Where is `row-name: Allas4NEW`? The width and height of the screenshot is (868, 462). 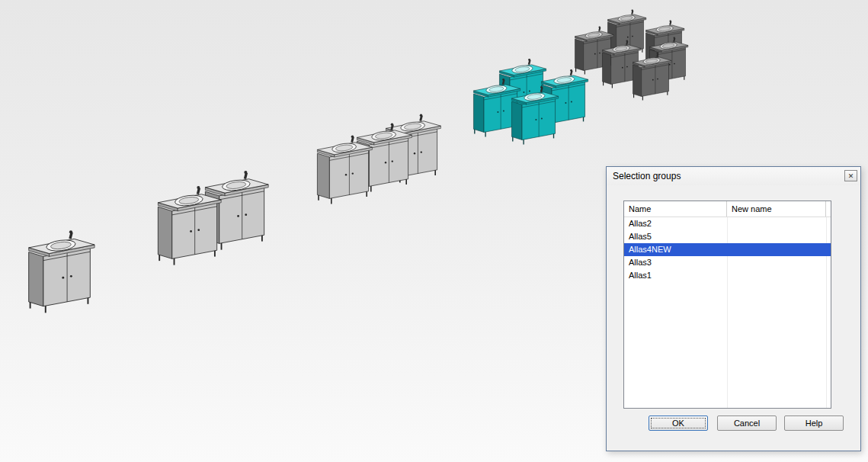 row-name: Allas4NEW is located at coordinates (675, 250).